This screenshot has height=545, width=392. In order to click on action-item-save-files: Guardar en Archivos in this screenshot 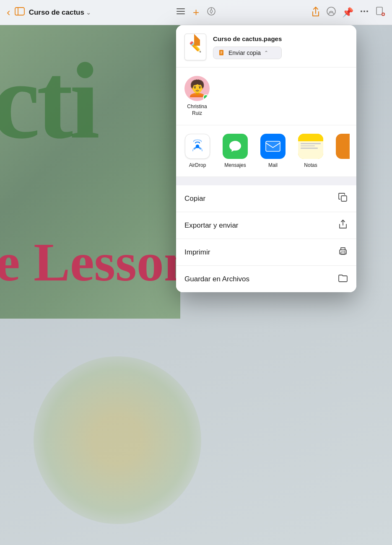, I will do `click(266, 279)`.